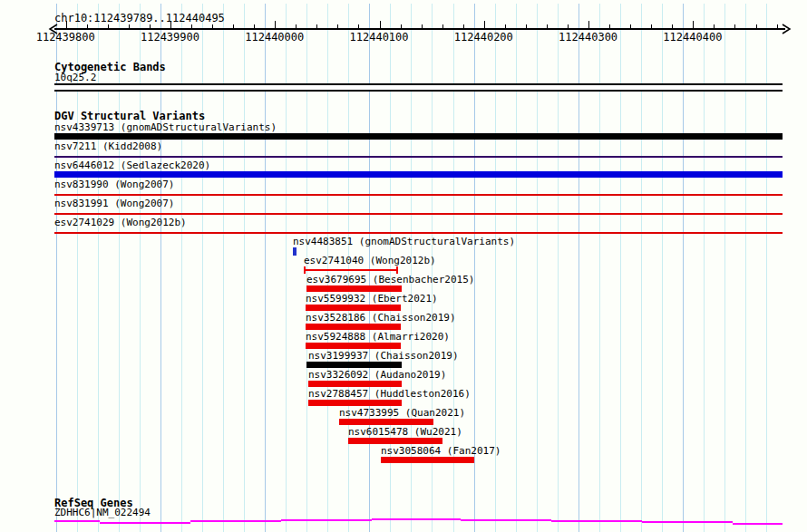 The width and height of the screenshot is (807, 532). Describe the element at coordinates (121, 223) in the screenshot. I see `variant-label: esv2741029 (Wong2012b)` at that location.